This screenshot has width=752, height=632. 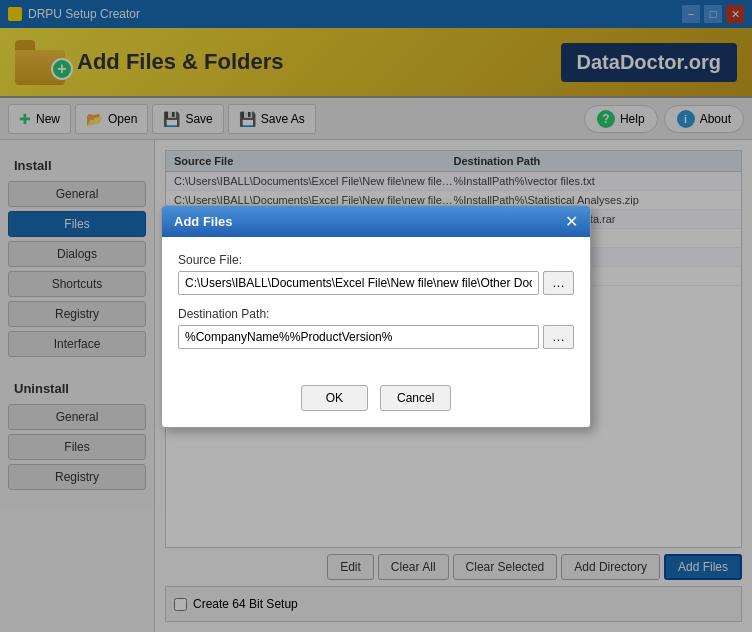 What do you see at coordinates (558, 337) in the screenshot?
I see `dest-browse-button: …` at bounding box center [558, 337].